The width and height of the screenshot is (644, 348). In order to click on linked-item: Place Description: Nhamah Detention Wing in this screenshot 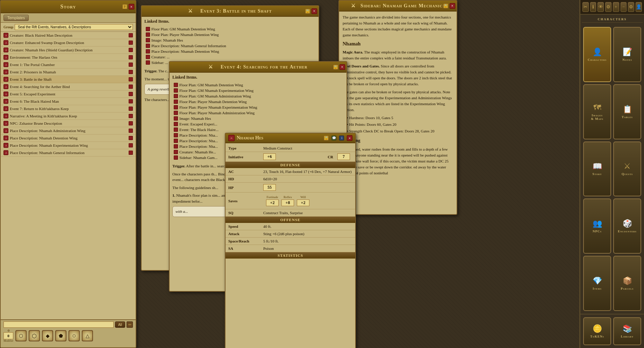, I will do `click(230, 51)`.